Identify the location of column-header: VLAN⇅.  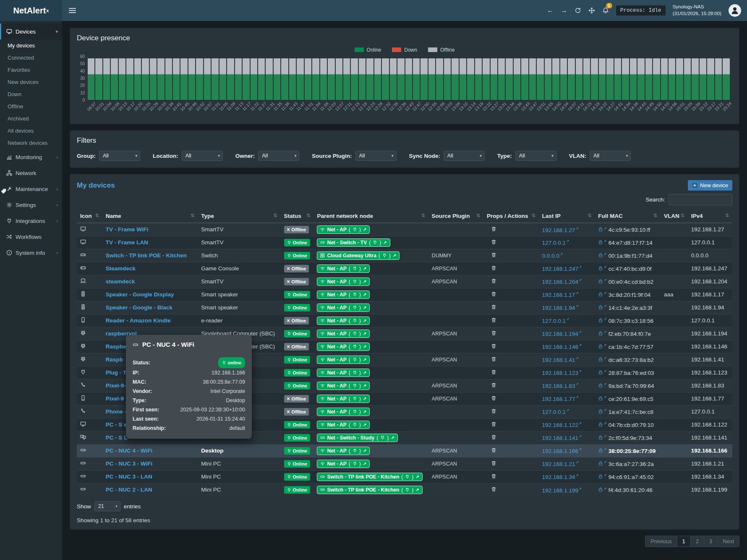
(674, 216).